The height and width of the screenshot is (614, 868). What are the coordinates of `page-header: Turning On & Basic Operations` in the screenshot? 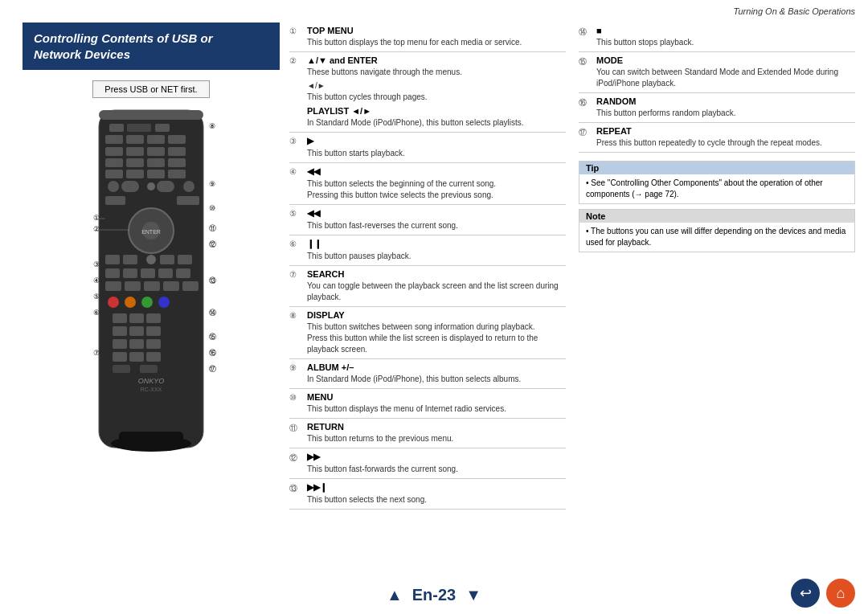 It's located at (794, 11).